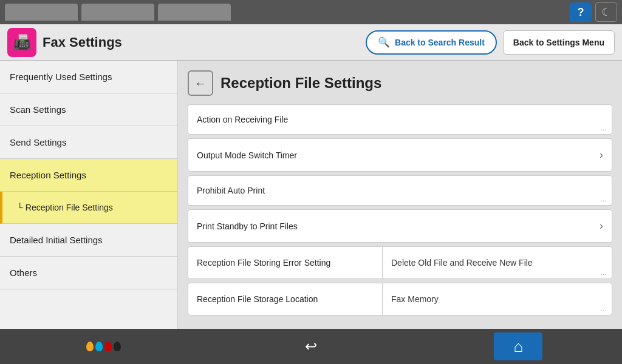 The image size is (622, 364). I want to click on setting-label-print-standby: Print Standby to Print Files ›, so click(400, 226).